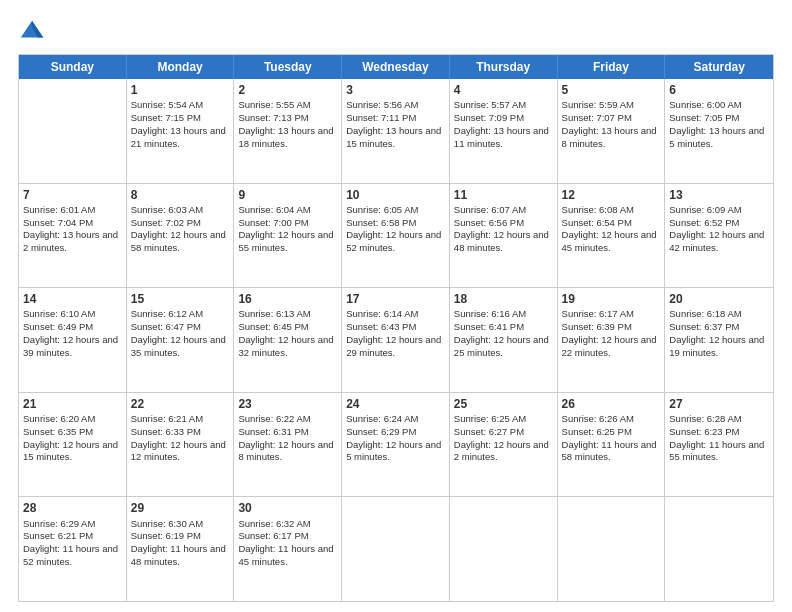 This screenshot has height=612, width=792. Describe the element at coordinates (504, 340) in the screenshot. I see `calendar-cell: 18Sunrise: 6:16 AMSunset: 6:41 PMDayligh…` at that location.